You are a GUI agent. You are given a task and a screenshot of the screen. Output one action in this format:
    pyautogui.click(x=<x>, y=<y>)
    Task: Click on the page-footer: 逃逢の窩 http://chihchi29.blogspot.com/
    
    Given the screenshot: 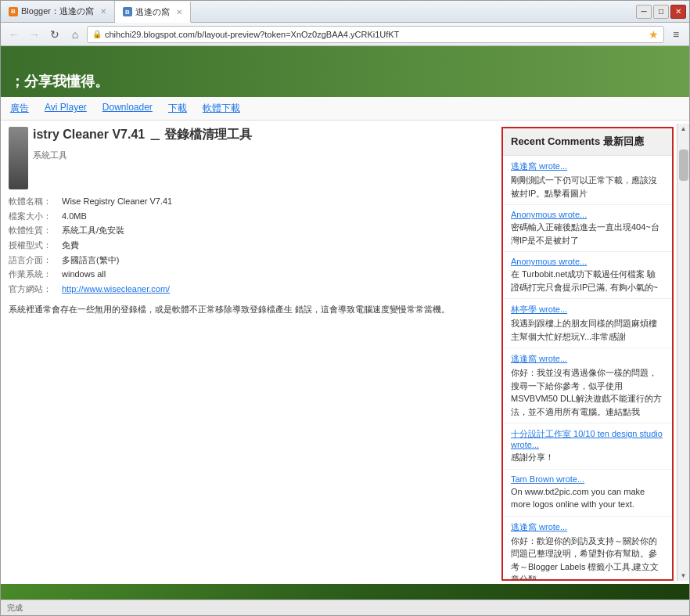 What is the action you would take?
    pyautogui.click(x=345, y=592)
    